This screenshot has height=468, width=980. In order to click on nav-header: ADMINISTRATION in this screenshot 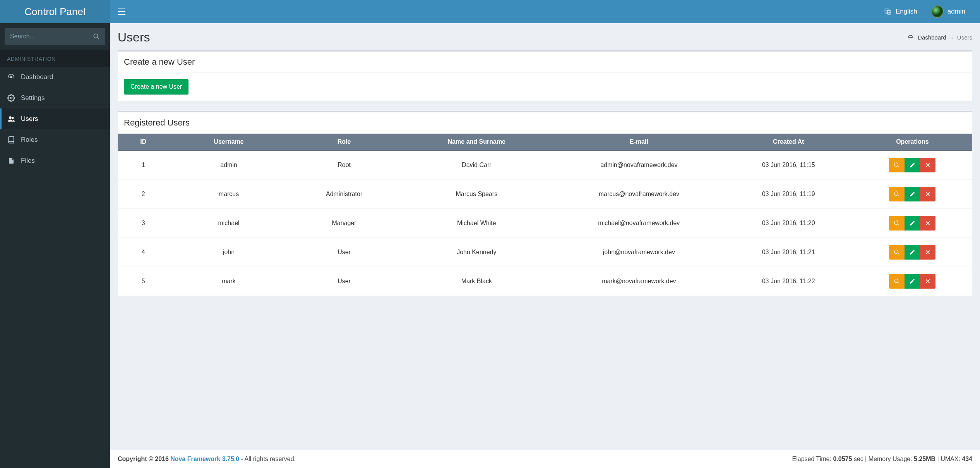, I will do `click(55, 58)`.